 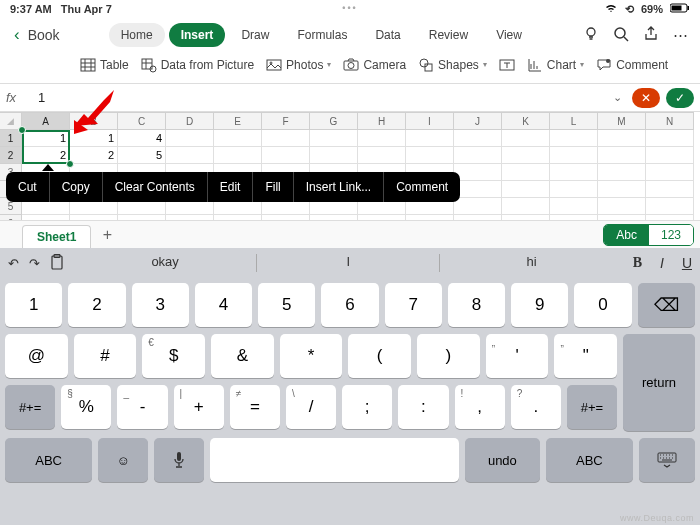 What do you see at coordinates (142, 156) in the screenshot?
I see `cell-C2: 5` at bounding box center [142, 156].